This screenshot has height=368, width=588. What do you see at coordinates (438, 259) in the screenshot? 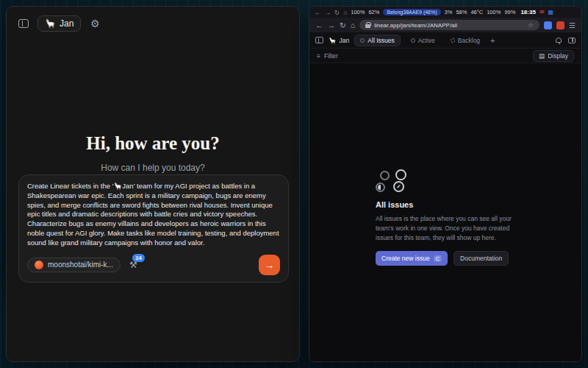
I see `shortcut-key-badge: C` at bounding box center [438, 259].